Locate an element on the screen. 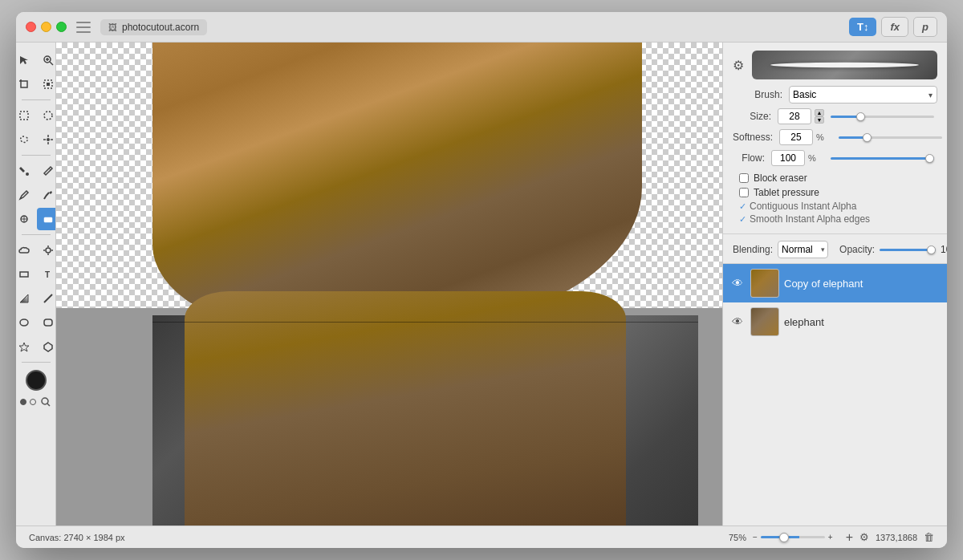  zoom-in-small is located at coordinates (46, 402).